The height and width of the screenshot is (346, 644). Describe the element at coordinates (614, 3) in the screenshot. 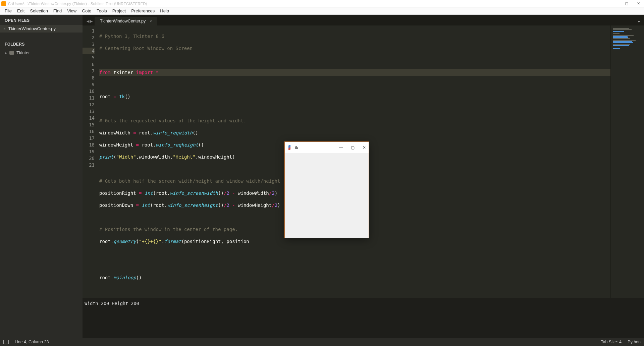

I see `minimize-button: —` at that location.